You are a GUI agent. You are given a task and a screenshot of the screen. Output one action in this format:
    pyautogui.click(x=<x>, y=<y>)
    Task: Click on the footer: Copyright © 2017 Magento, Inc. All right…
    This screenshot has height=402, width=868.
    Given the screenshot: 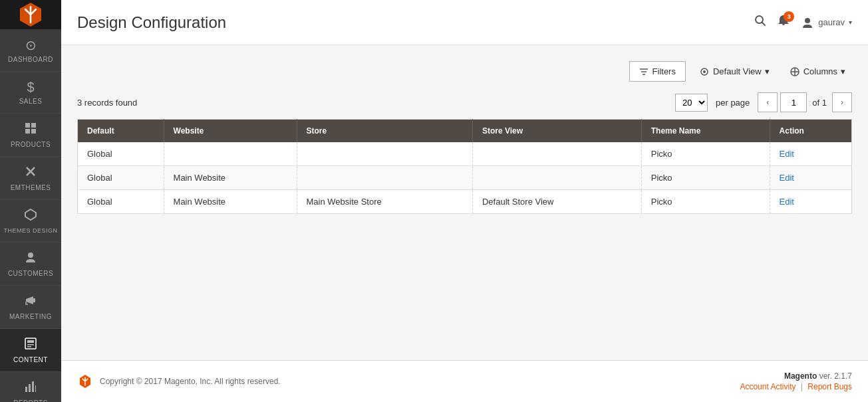 What is the action you would take?
    pyautogui.click(x=464, y=381)
    